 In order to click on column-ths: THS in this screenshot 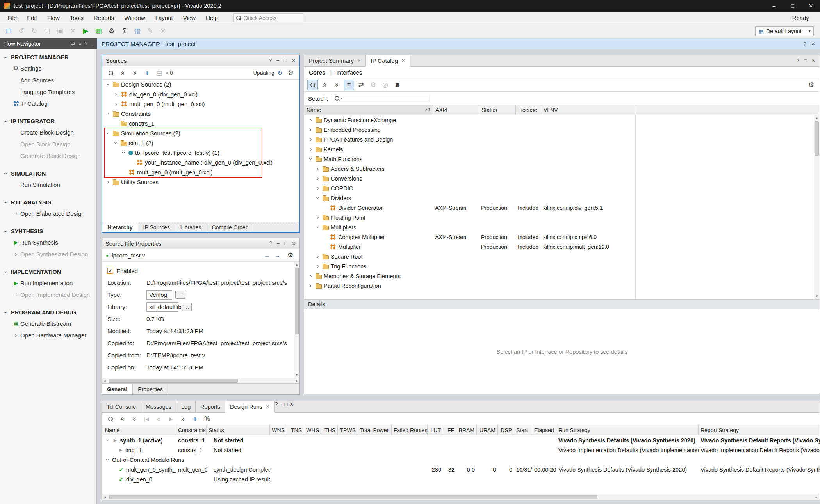, I will do `click(330, 430)`.